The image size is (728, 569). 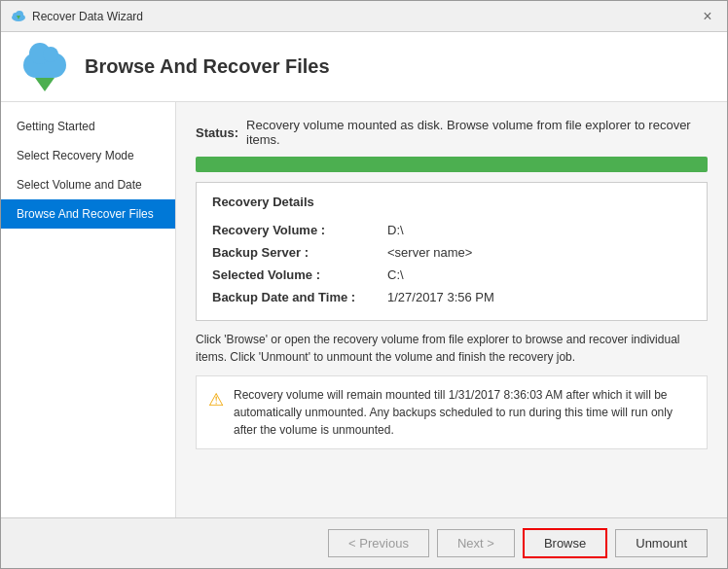 I want to click on sidebar-item-getting-started: Getting Started, so click(x=88, y=126).